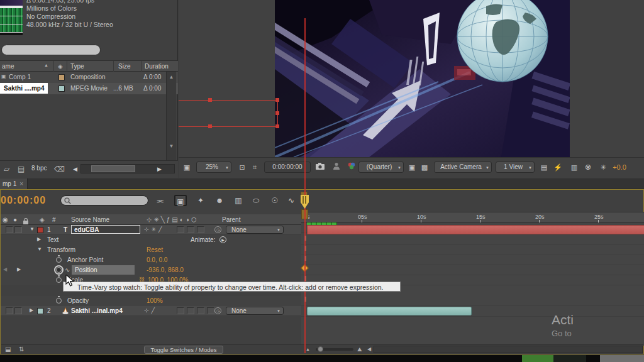 This screenshot has width=644, height=362. Describe the element at coordinates (160, 200) in the screenshot. I see `composition-mini-flowchart-icon: ⫘` at that location.